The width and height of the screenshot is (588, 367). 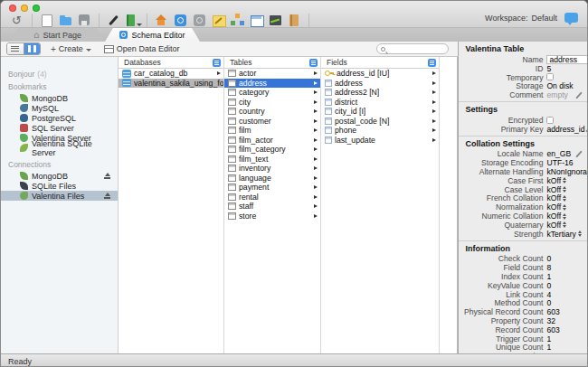 What do you see at coordinates (272, 206) in the screenshot?
I see `table-row: staff` at bounding box center [272, 206].